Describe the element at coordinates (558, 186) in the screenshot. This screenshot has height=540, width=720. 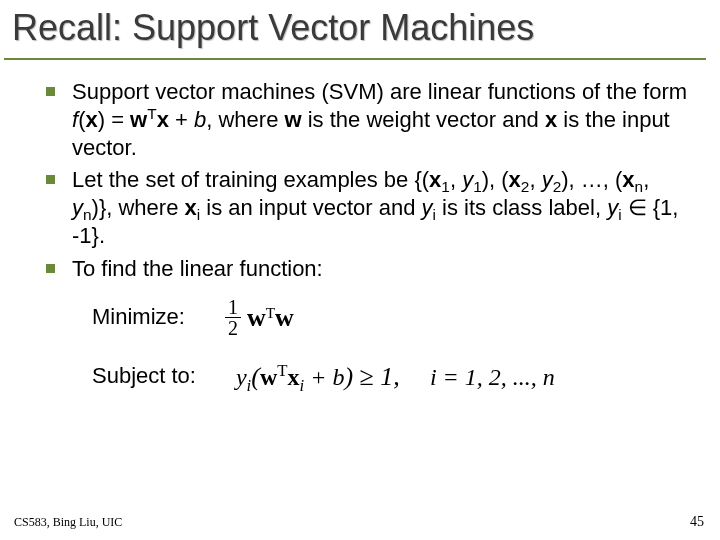
I see `b2-sy2: 2` at that location.